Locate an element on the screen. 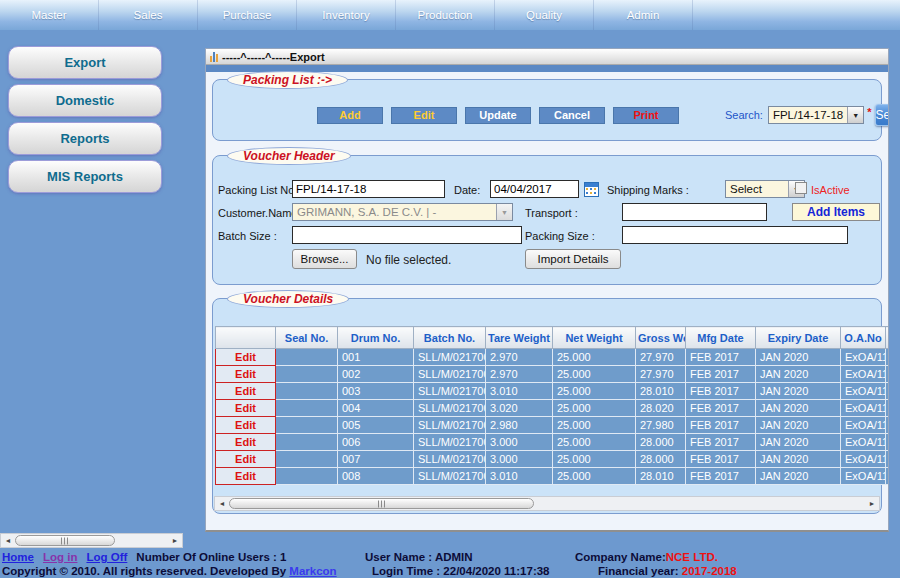 The height and width of the screenshot is (578, 900). required-mark: * is located at coordinates (869, 112).